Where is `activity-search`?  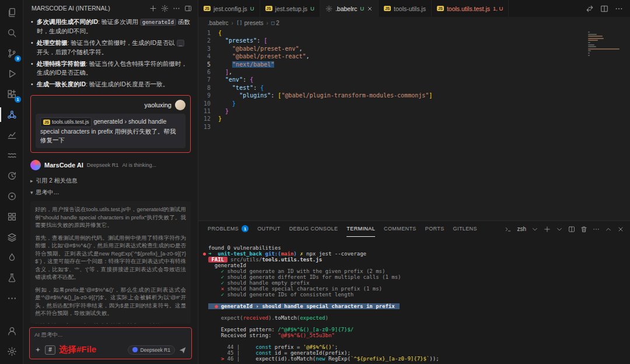
activity-search is located at coordinates (12, 33).